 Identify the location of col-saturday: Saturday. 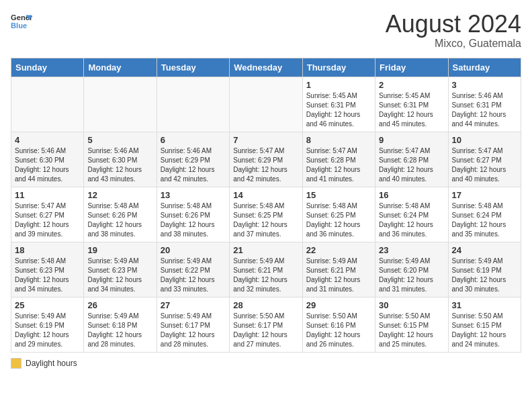
(484, 67).